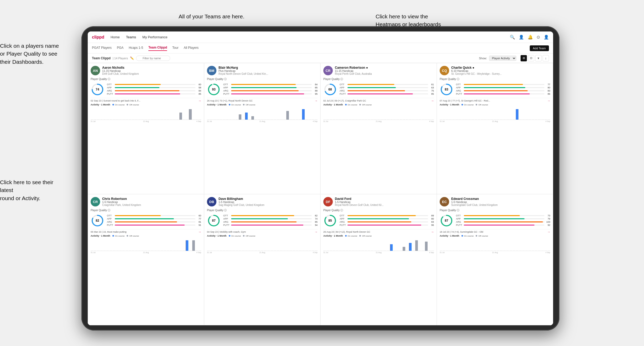 Image resolution: width=644 pixels, height=346 pixels. Describe the element at coordinates (136, 48) in the screenshot. I see `tab-hcaps: Hcaps 1-5` at that location.